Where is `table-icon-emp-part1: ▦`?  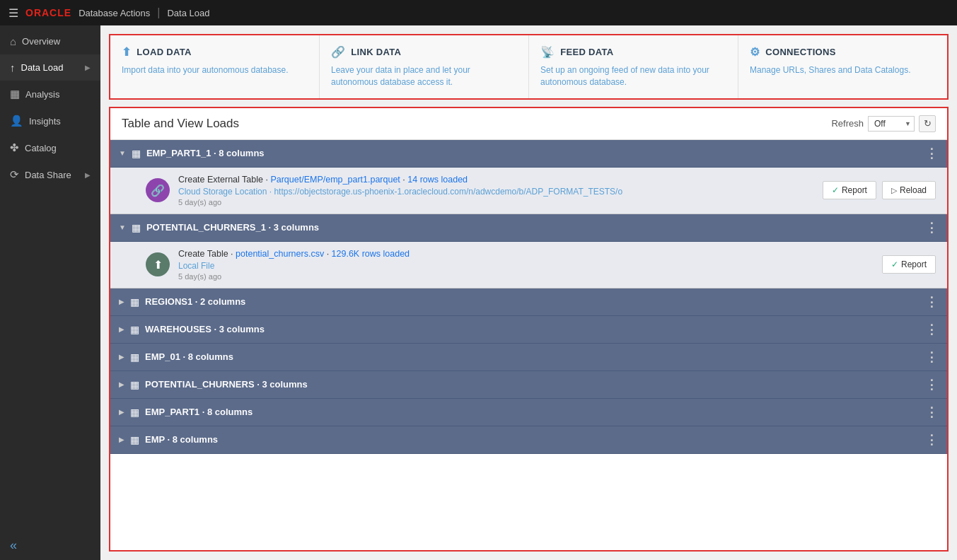
table-icon-emp-part1: ▦ is located at coordinates (134, 412).